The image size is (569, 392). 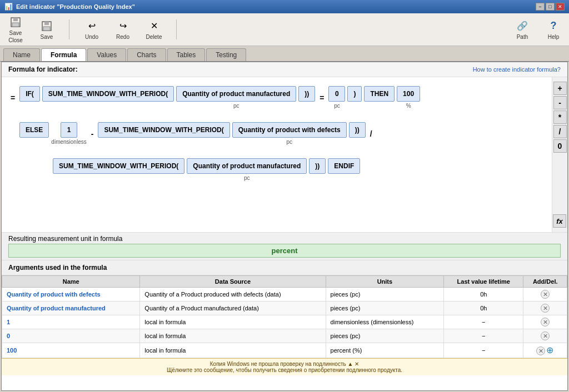 What do you see at coordinates (22, 54) in the screenshot?
I see `tab-name: Name` at bounding box center [22, 54].